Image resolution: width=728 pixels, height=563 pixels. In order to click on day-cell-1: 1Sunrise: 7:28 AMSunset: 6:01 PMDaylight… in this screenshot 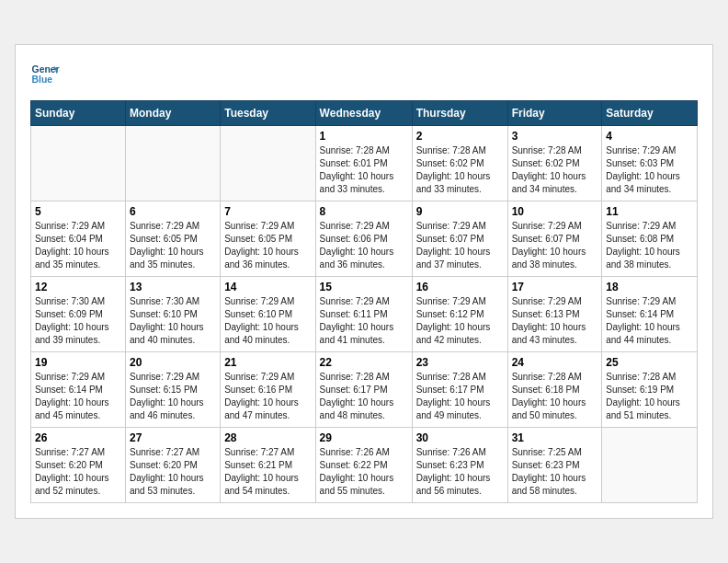, I will do `click(364, 164)`.